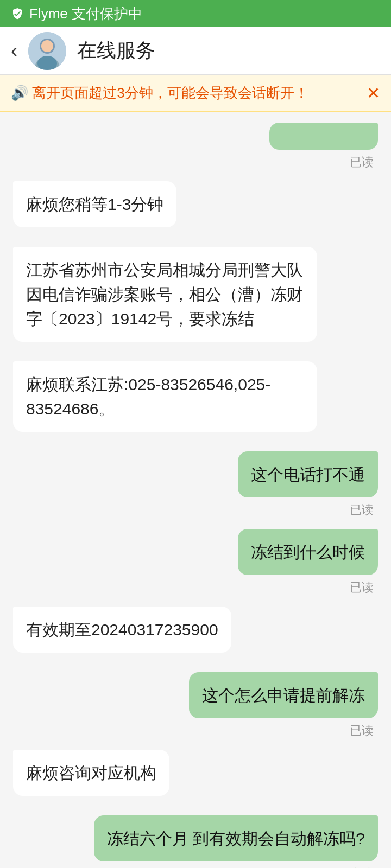  Describe the element at coordinates (122, 629) in the screenshot. I see `message-bubble: 有效期至20240317235900` at that location.